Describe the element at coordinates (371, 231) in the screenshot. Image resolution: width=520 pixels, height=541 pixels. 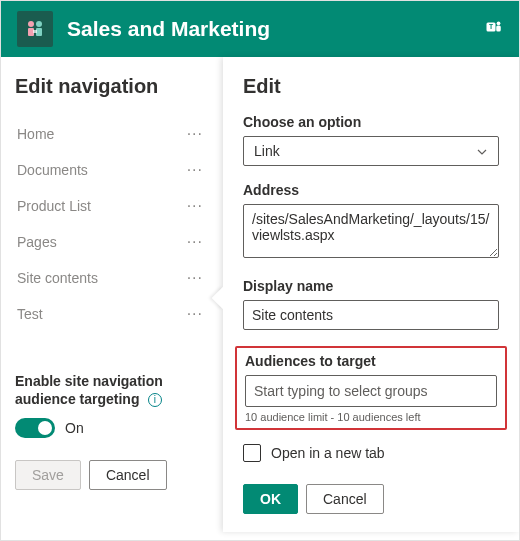
I see `address-input` at that location.